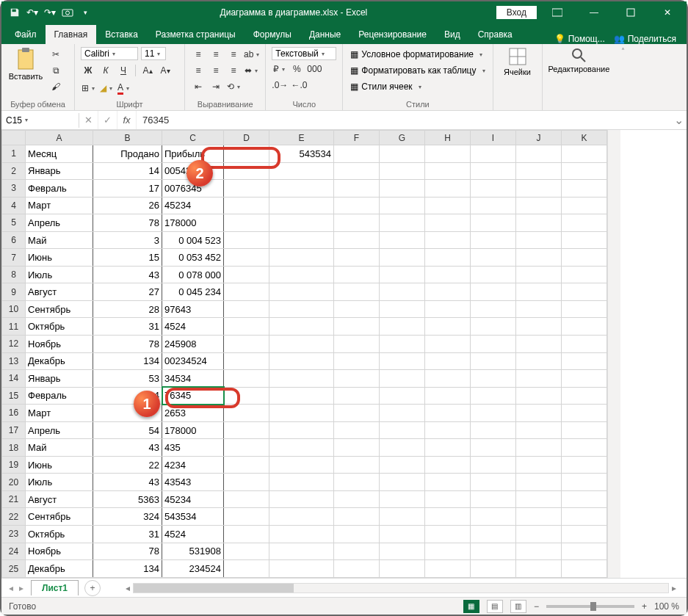 The width and height of the screenshot is (688, 616). Describe the element at coordinates (128, 309) in the screenshot. I see `cell-B10: 28` at that location.